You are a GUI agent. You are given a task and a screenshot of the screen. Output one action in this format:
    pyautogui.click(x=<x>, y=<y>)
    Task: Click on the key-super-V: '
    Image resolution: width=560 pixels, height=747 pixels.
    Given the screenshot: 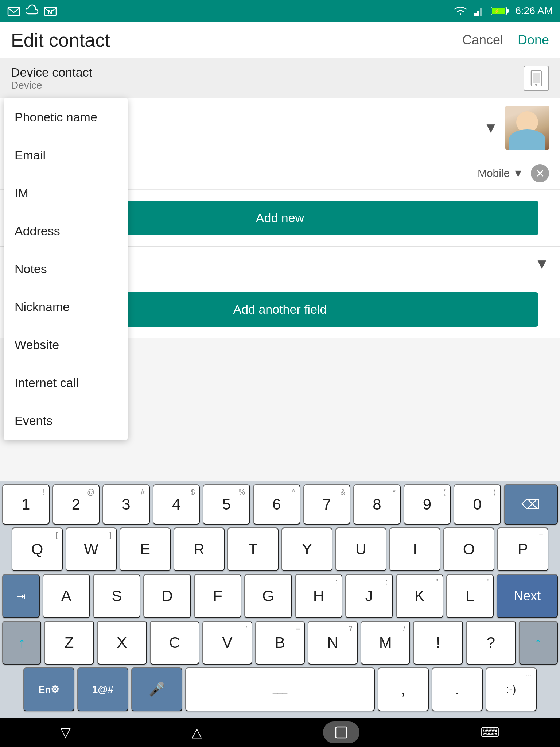 What is the action you would take?
    pyautogui.click(x=246, y=629)
    